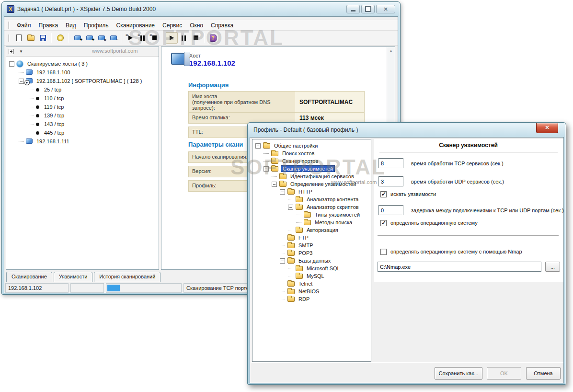  What do you see at coordinates (311, 222) in the screenshot?
I see `profile-tree-item: Методы поиска` at bounding box center [311, 222].